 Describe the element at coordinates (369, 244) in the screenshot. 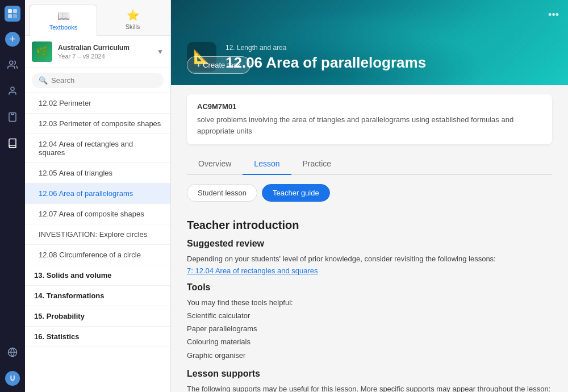

I see `suggested-review-heading: Suggested review` at that location.